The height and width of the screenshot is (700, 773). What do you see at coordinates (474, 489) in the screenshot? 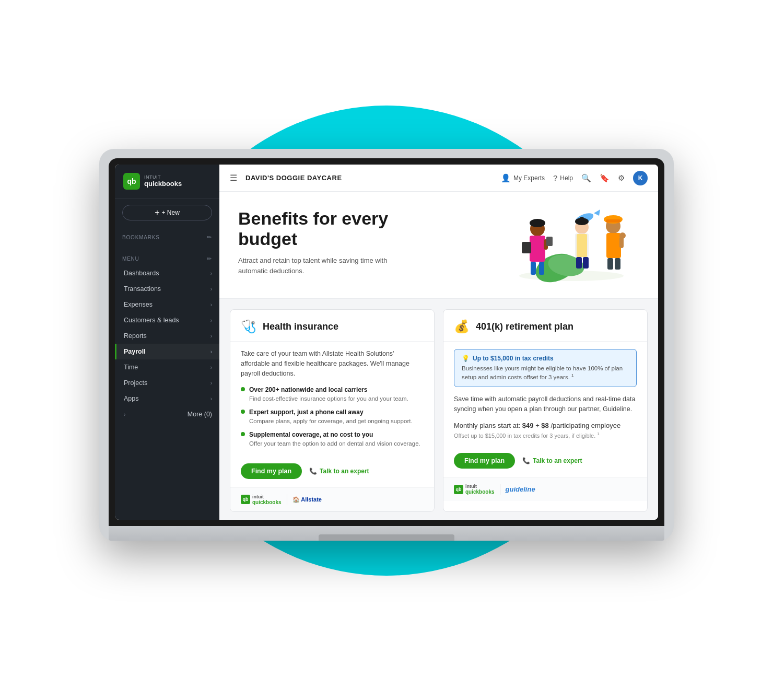
I see `qb-partner-logo-2: qb intuitquickbooks` at bounding box center [474, 489].